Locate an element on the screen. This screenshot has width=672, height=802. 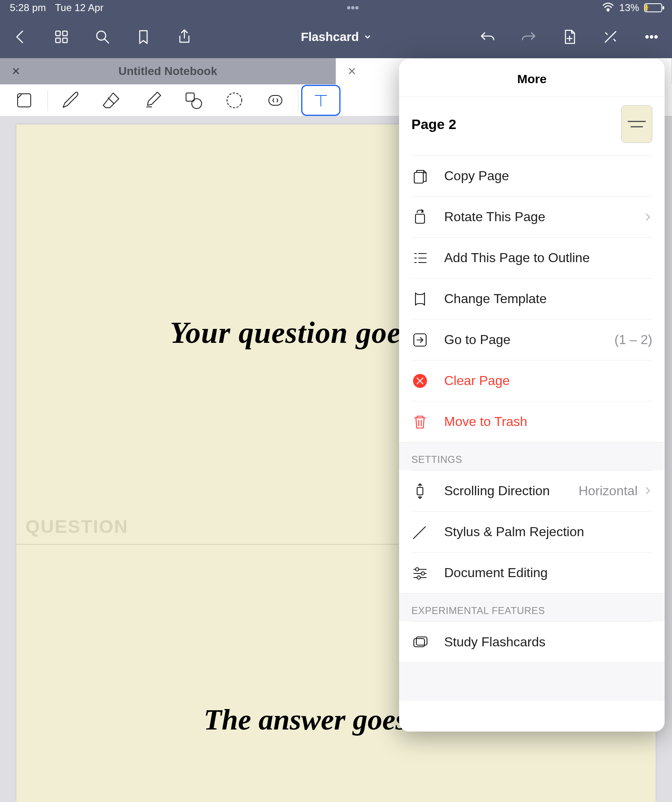
menu-goto-page: Go to Page (1 – 2) is located at coordinates (532, 340).